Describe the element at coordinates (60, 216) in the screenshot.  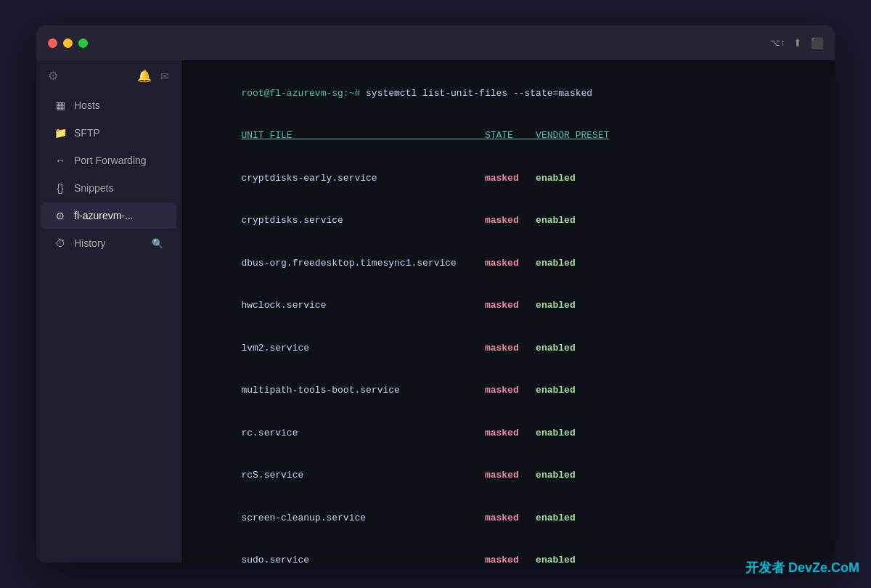
I see `session-icon: ⊙` at that location.